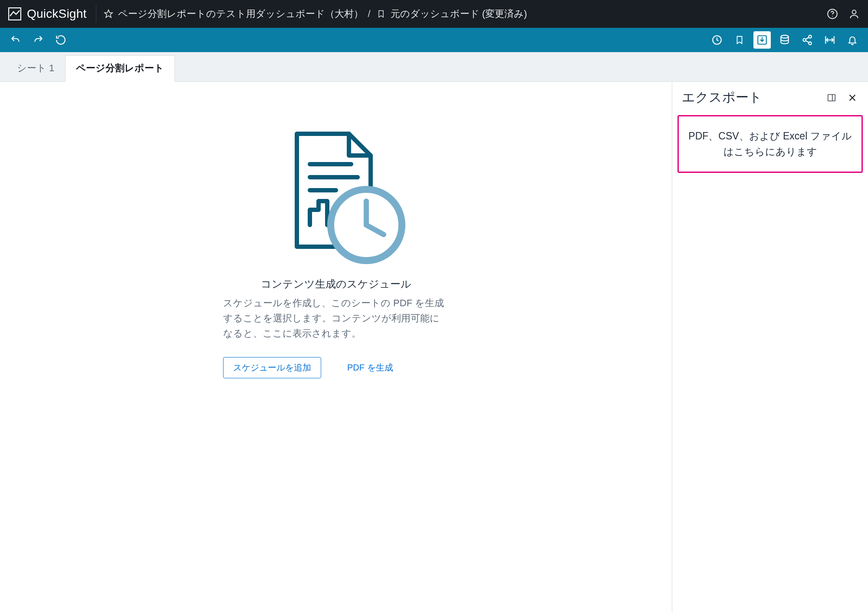 The height and width of the screenshot is (612, 868). Describe the element at coordinates (722, 97) in the screenshot. I see `export-panel-title: エクスポート` at that location.